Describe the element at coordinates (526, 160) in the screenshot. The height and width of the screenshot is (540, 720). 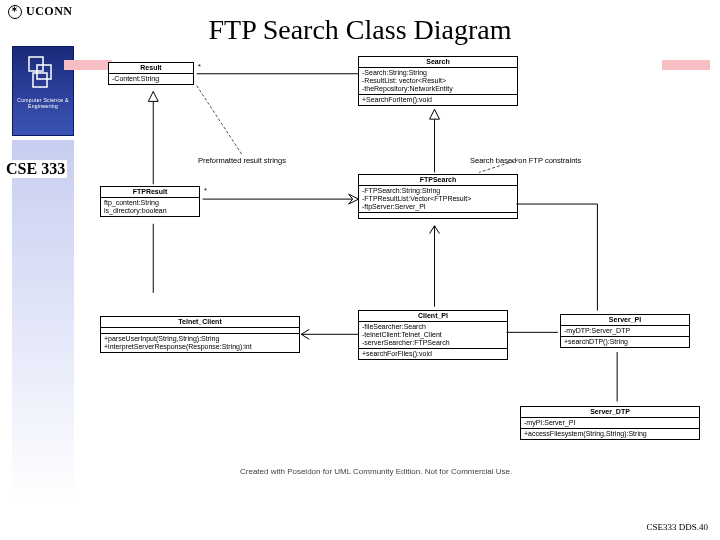
I see `note-search: Search based on FTP constraints` at that location.